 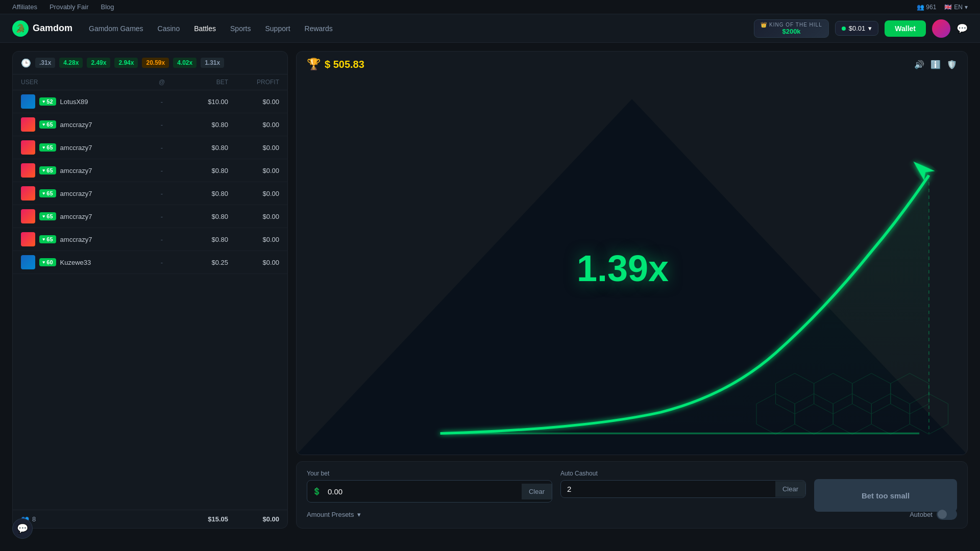 I want to click on auto-cashout-group: Auto Cashout Clear, so click(x=683, y=484).